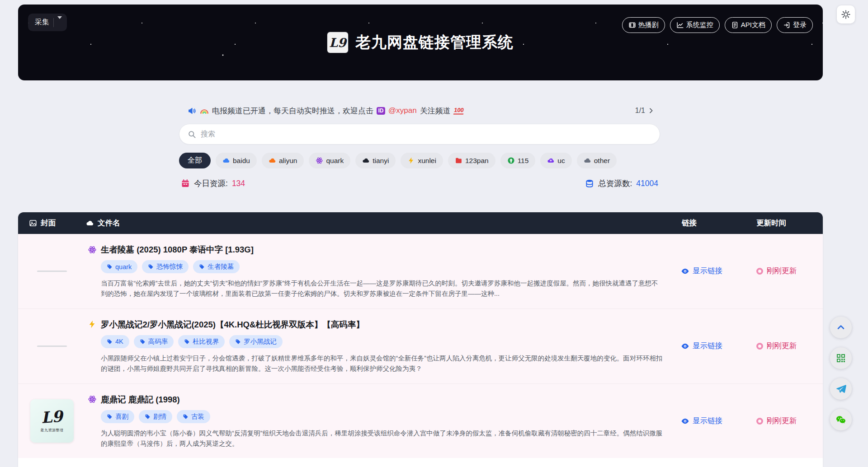  What do you see at coordinates (524, 161) in the screenshot?
I see `chip-label: 115` at bounding box center [524, 161].